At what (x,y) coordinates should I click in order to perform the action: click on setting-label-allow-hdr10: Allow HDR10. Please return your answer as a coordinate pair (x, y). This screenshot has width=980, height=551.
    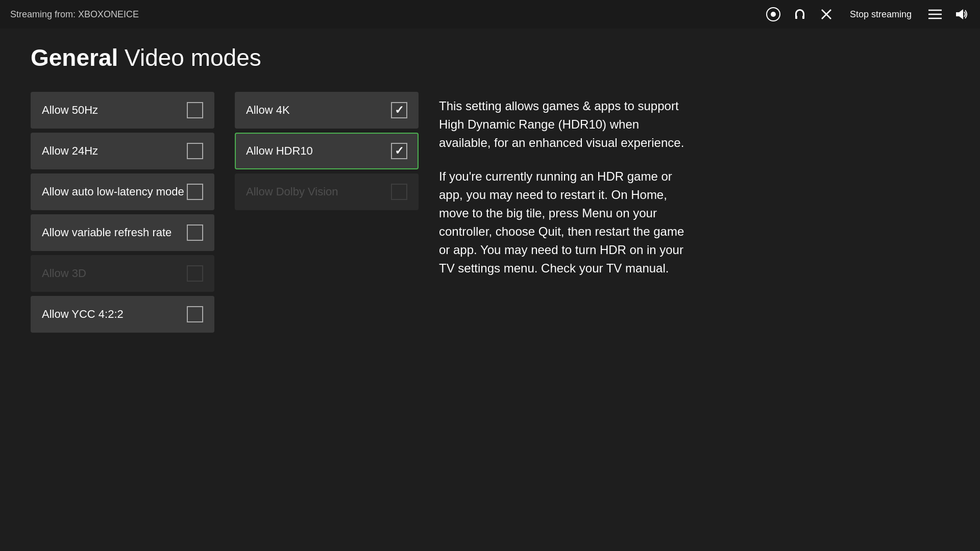
    Looking at the image, I should click on (280, 151).